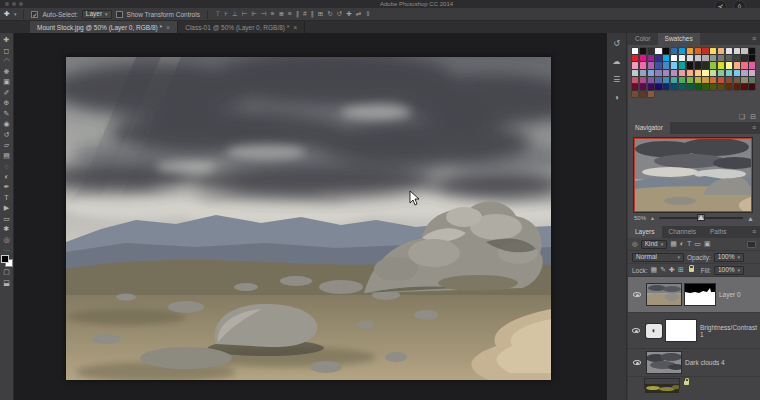  I want to click on align-right-icon: ⊣, so click(264, 14).